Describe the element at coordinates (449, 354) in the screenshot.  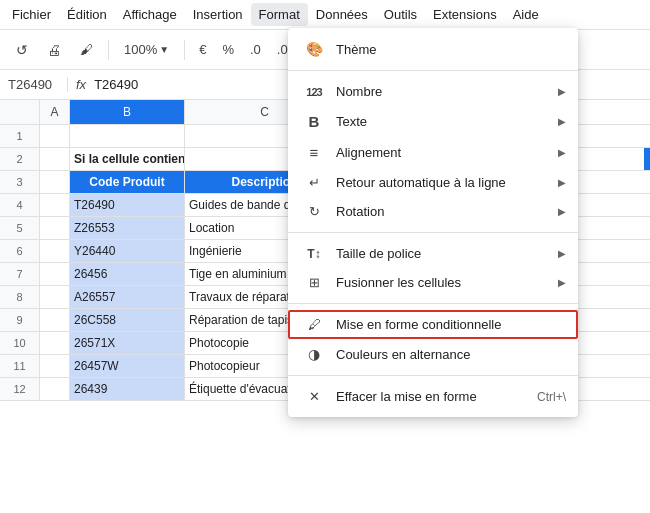
I see `menu-item-couleurs-alt-label: Couleurs en alternance` at that location.